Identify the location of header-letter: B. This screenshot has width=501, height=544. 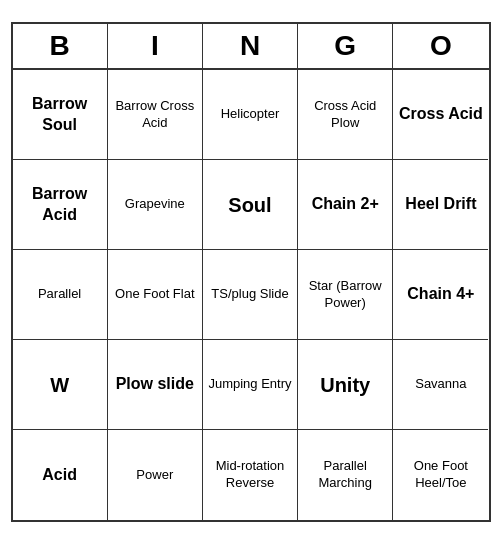
(60, 46).